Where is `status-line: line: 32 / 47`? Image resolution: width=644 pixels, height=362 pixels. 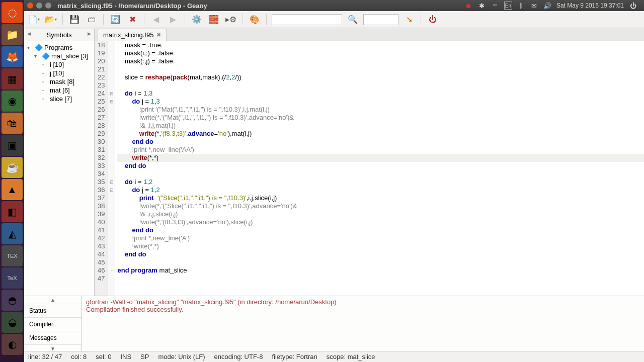
status-line: line: 32 / 47 is located at coordinates (45, 357).